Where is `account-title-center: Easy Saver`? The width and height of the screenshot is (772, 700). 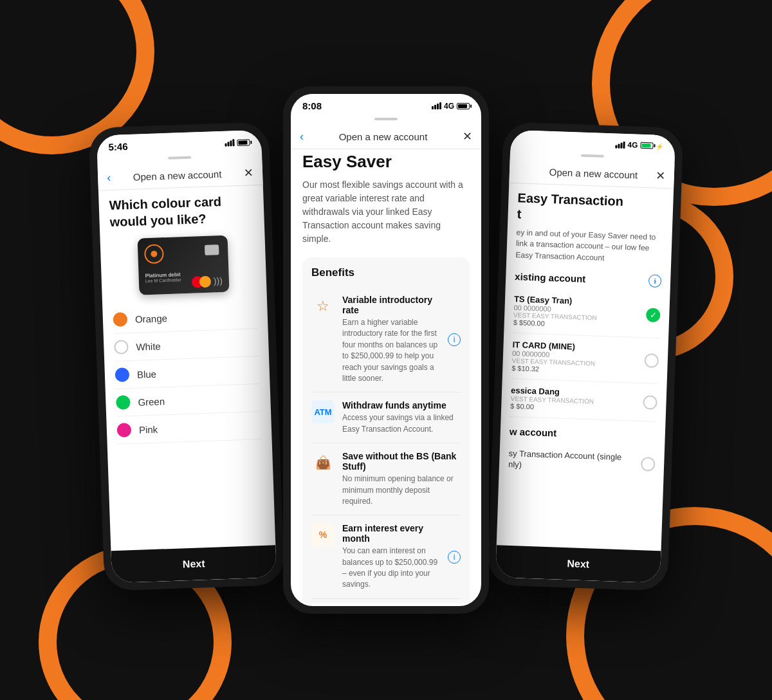 account-title-center: Easy Saver is located at coordinates (386, 162).